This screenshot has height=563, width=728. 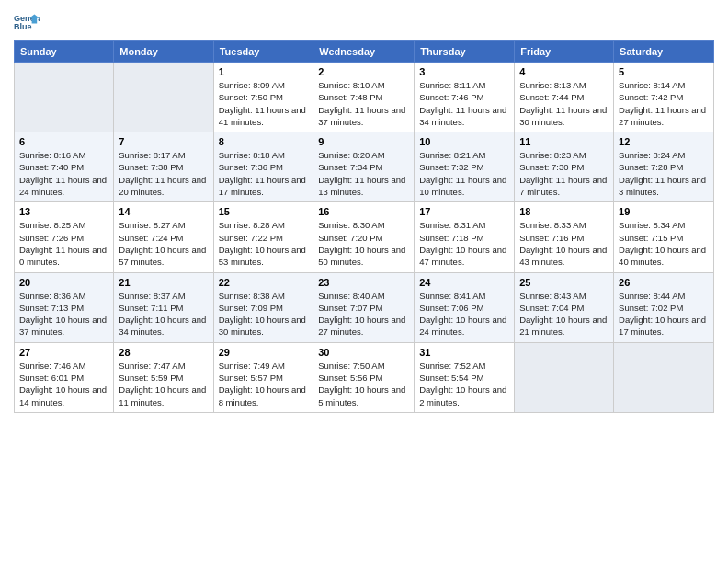 What do you see at coordinates (64, 237) in the screenshot?
I see `day-cell: 13Sunrise: 8:25 AM Sunset: 7:26 PM Dayli…` at bounding box center [64, 237].